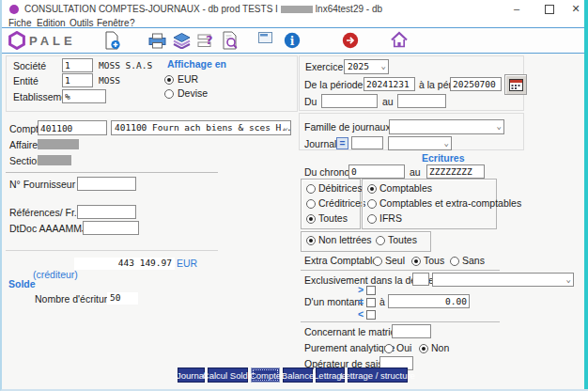  I want to click on journals-stack-icon, so click(182, 42).